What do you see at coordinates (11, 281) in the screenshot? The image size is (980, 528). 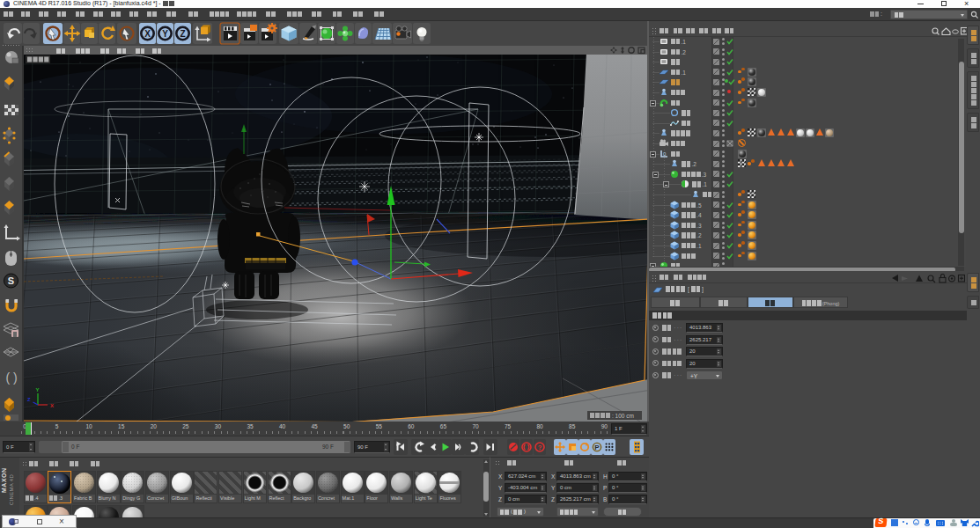 I see `svg-text: S` at bounding box center [11, 281].